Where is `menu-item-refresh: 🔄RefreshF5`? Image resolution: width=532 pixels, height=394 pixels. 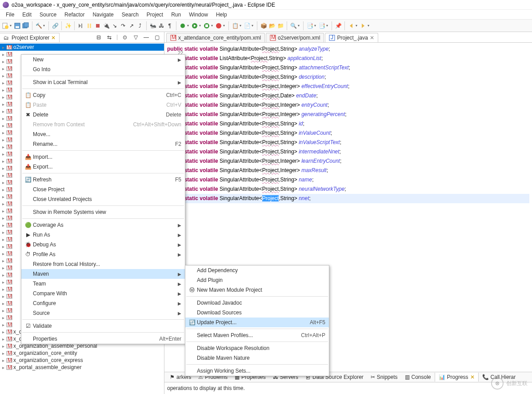 menu-item-refresh: 🔄RefreshF5 is located at coordinates (103, 180).